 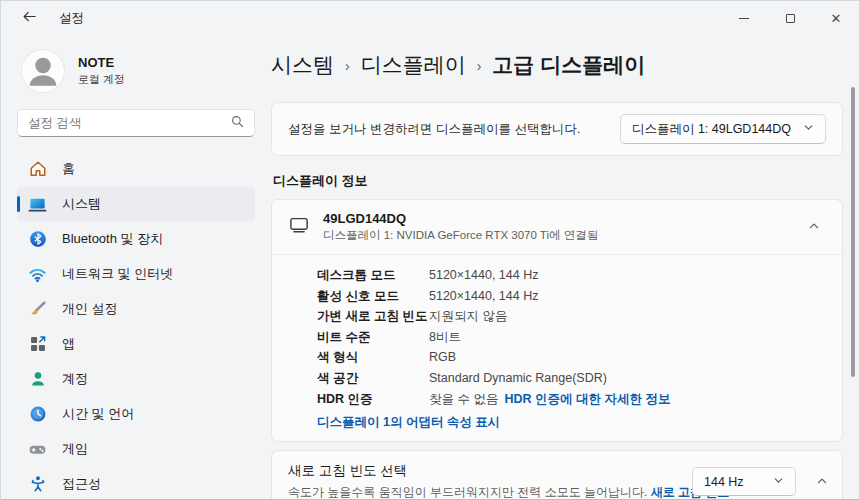 What do you see at coordinates (136, 379) in the screenshot?
I see `sidebar-item-accounts: 계정` at bounding box center [136, 379].